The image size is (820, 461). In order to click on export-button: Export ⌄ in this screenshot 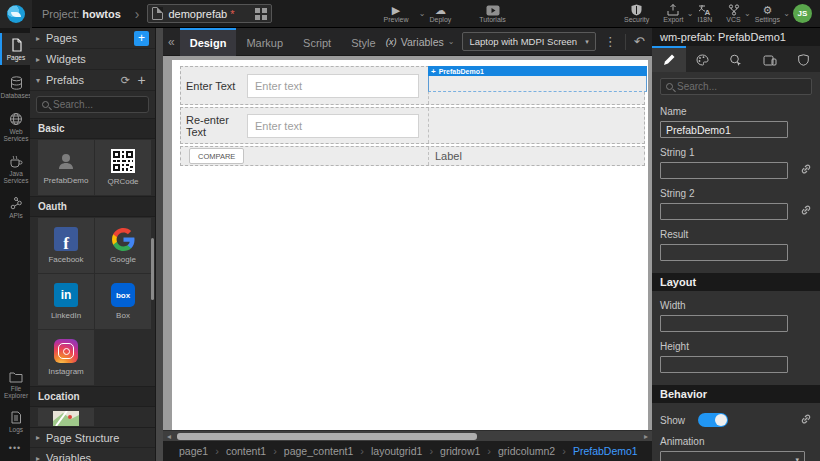, I will do `click(673, 14)`.